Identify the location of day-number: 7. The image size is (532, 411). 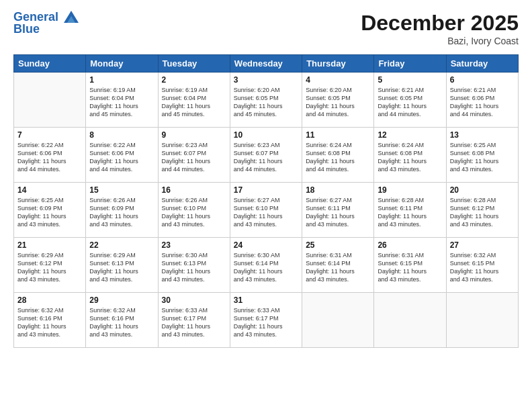
(50, 135).